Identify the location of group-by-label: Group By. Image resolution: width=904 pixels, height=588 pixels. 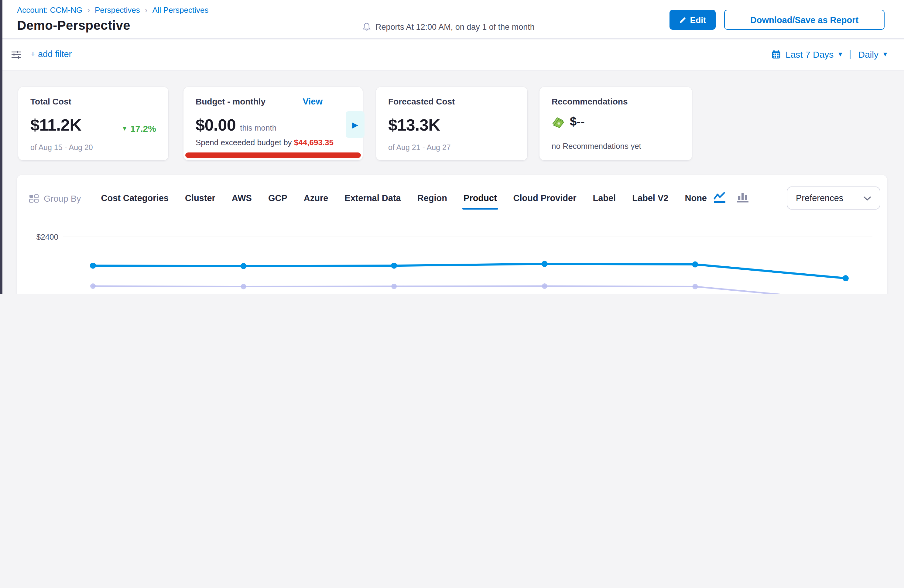
(62, 199).